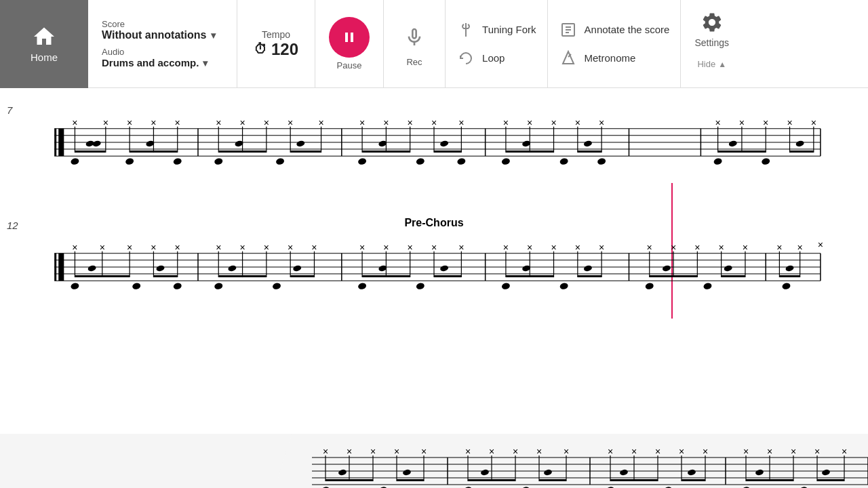 The height and width of the screenshot is (488, 868). What do you see at coordinates (496, 30) in the screenshot?
I see `tuning-fork-button: Tuning Fork` at bounding box center [496, 30].